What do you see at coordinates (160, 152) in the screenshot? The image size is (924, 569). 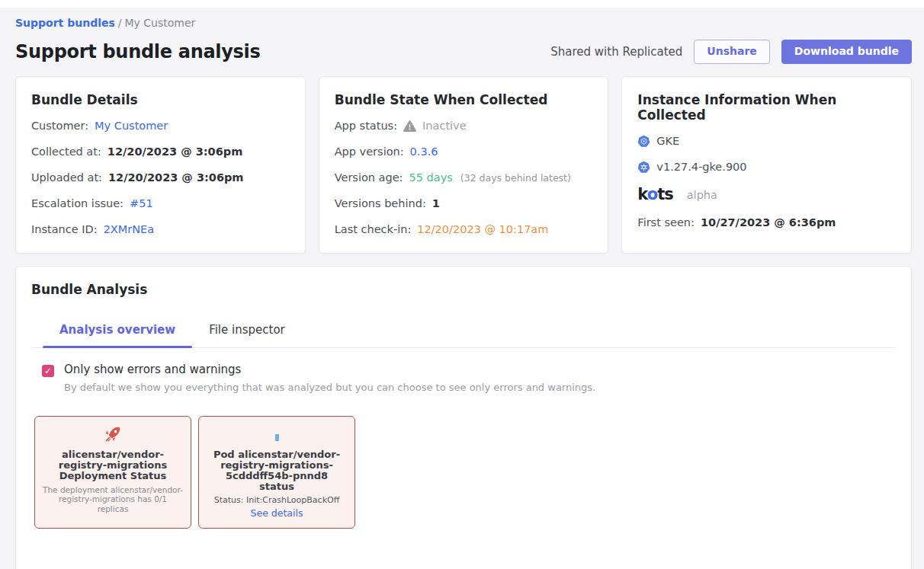 I see `detail-row-collected-at: Collected at: 12/20/2023 @ 3:06pm` at bounding box center [160, 152].